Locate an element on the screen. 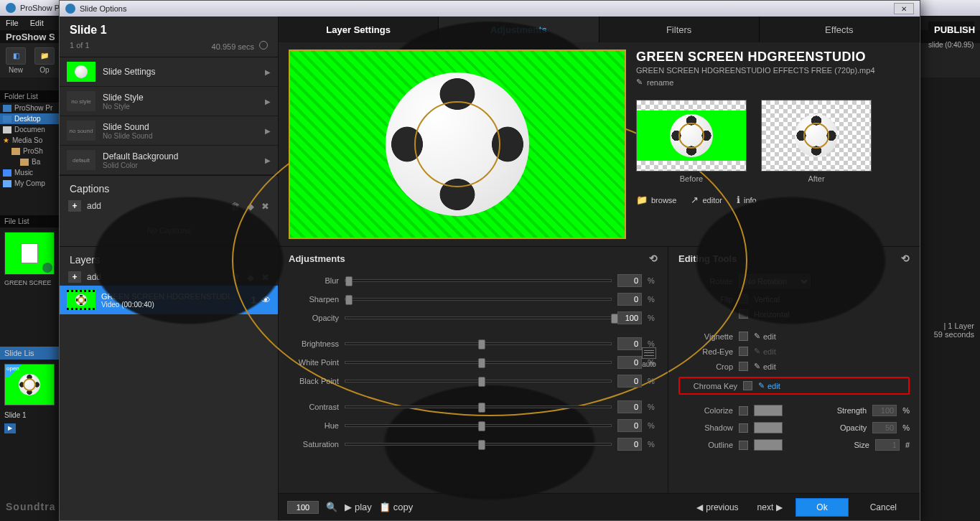 This screenshot has width=980, height=521. menu-file: File is located at coordinates (12, 23).